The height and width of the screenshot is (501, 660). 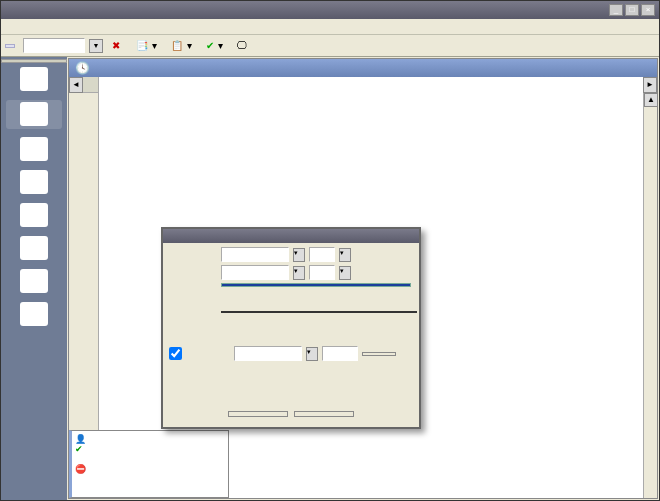 What do you see at coordinates (330, 10) in the screenshot?
I see `titlebar: _ □ ×` at bounding box center [330, 10].